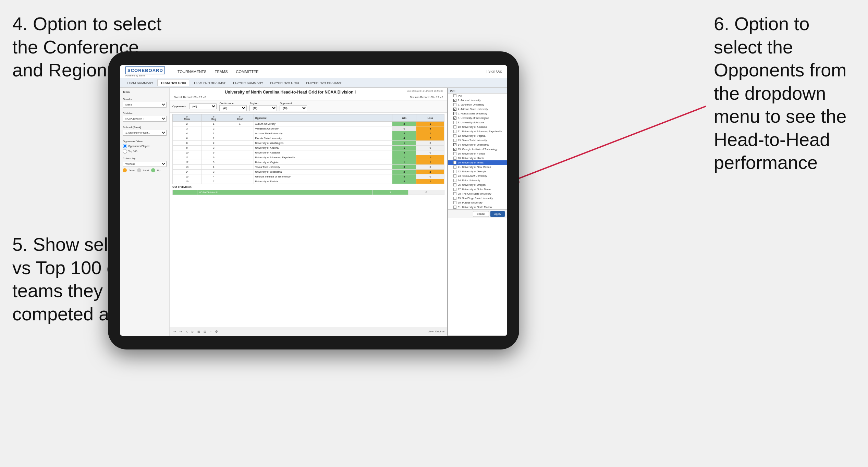 The width and height of the screenshot is (868, 467). I want to click on team-name-cell: Auburn University, so click(323, 124).